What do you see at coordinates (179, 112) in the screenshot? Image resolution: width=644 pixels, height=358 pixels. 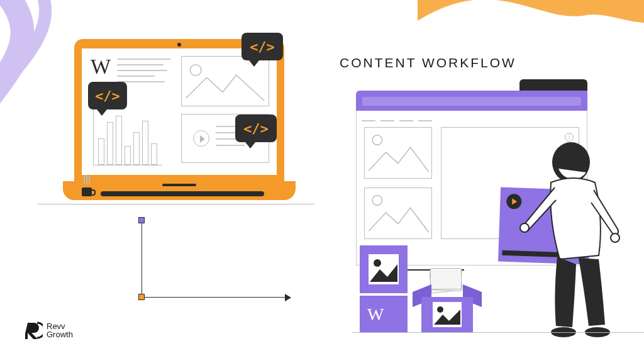 I see `laptop-screen: W` at bounding box center [179, 112].